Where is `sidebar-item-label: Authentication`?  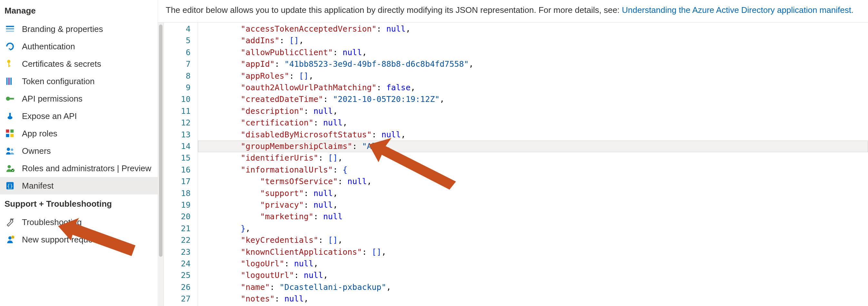
sidebar-item-label: Authentication is located at coordinates (88, 47).